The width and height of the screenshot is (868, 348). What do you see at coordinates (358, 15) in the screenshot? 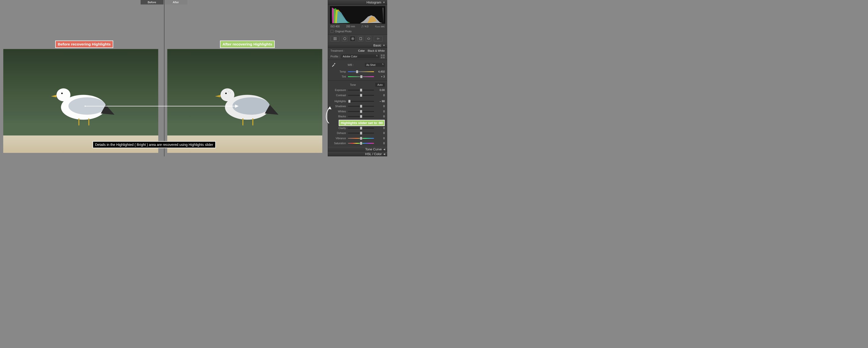
I see `histogram-chart` at bounding box center [358, 15].